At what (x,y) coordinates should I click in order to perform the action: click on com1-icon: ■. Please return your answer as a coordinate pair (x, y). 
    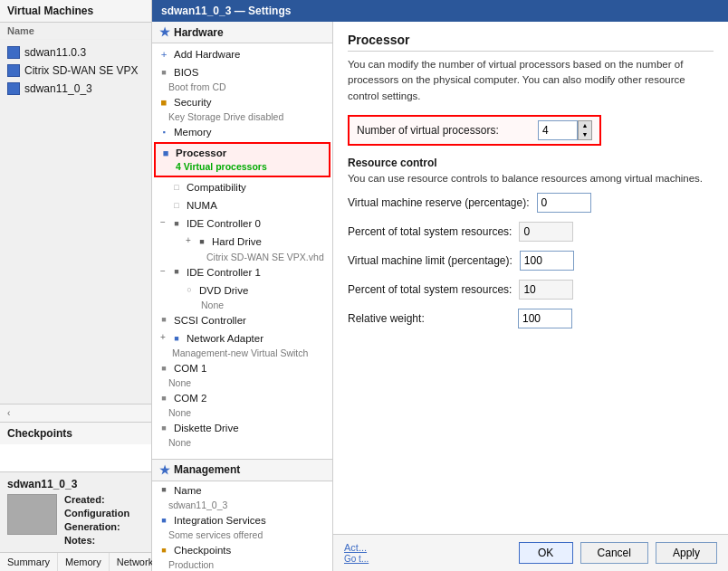
    Looking at the image, I should click on (164, 368).